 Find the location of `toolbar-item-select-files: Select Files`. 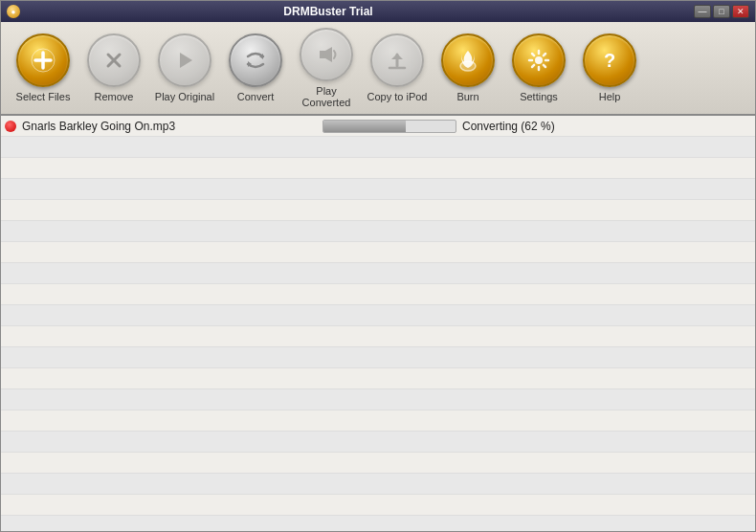

toolbar-item-select-files: Select Files is located at coordinates (43, 68).